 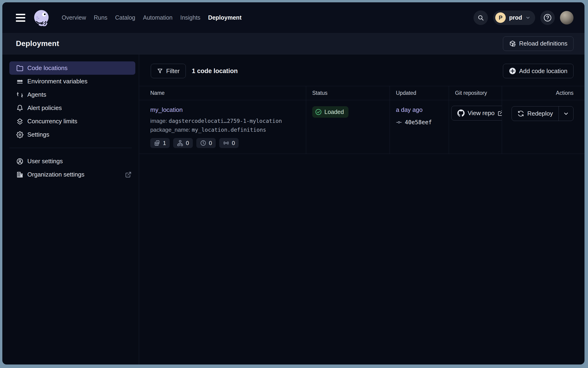 I want to click on commit-line: 40e58eef, so click(x=422, y=122).